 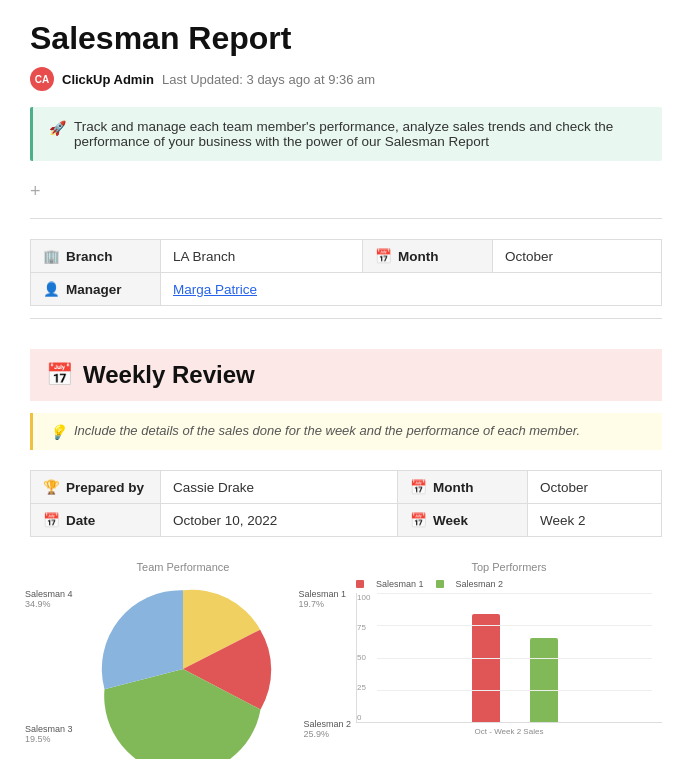 I want to click on avatar: CA, so click(x=42, y=79).